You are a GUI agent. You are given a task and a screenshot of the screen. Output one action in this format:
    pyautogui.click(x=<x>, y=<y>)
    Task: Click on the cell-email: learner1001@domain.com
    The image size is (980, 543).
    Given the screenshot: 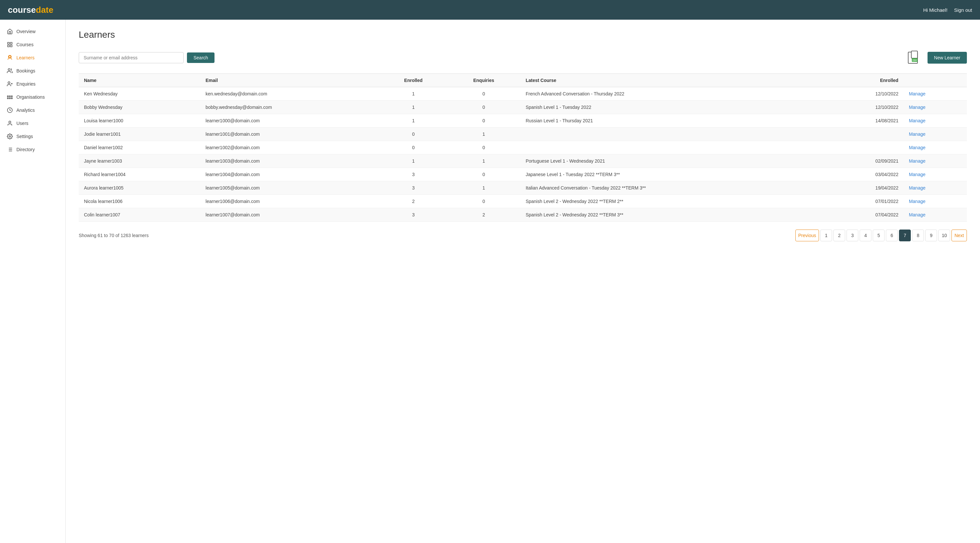 What is the action you would take?
    pyautogui.click(x=290, y=134)
    